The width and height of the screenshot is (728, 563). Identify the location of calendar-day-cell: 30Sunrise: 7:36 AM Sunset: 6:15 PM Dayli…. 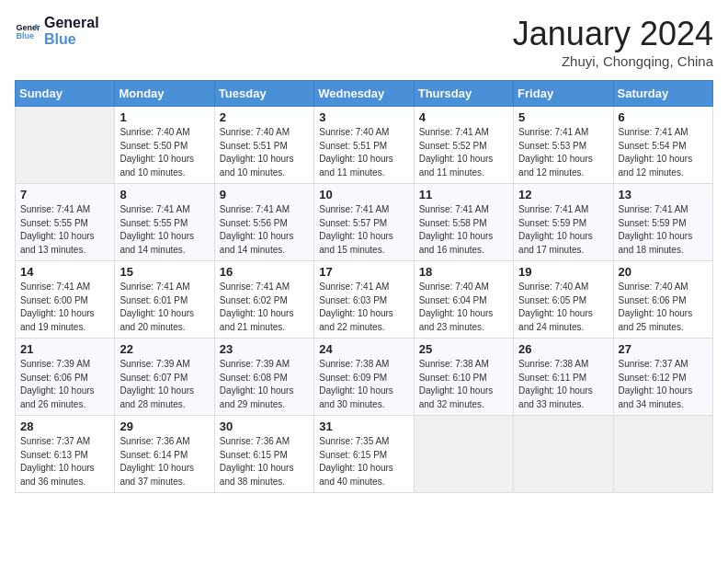
(264, 454).